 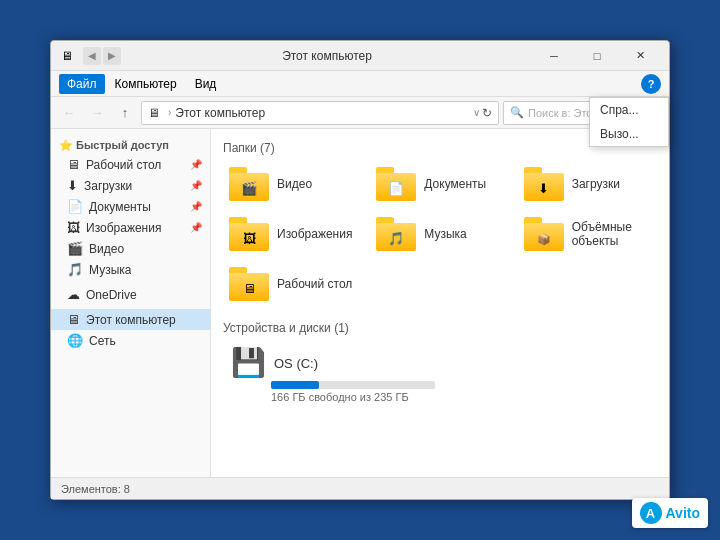 I want to click on computer-section: 🖥 Этот компьютер 🌐 Сеть, so click(x=130, y=330).